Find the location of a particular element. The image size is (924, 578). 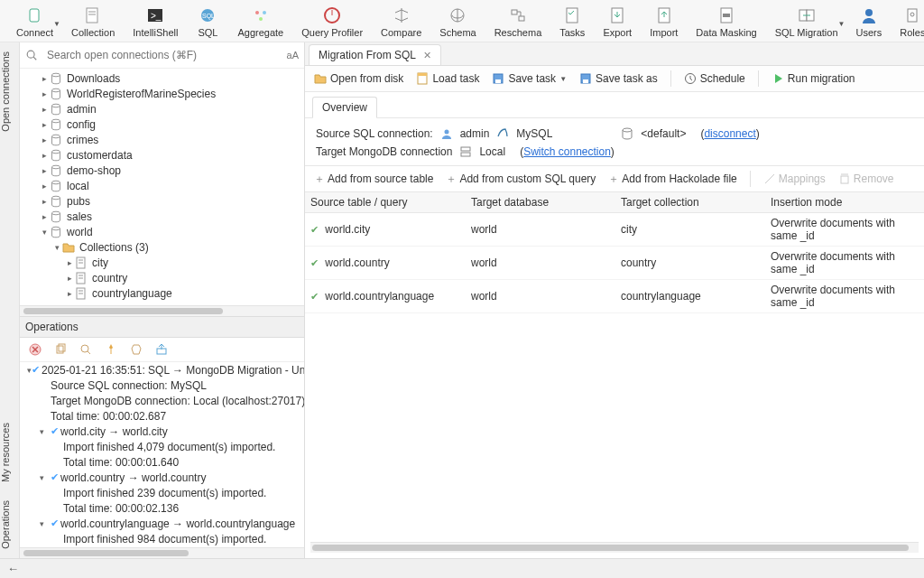

schedule-button: Schedule is located at coordinates (715, 79).